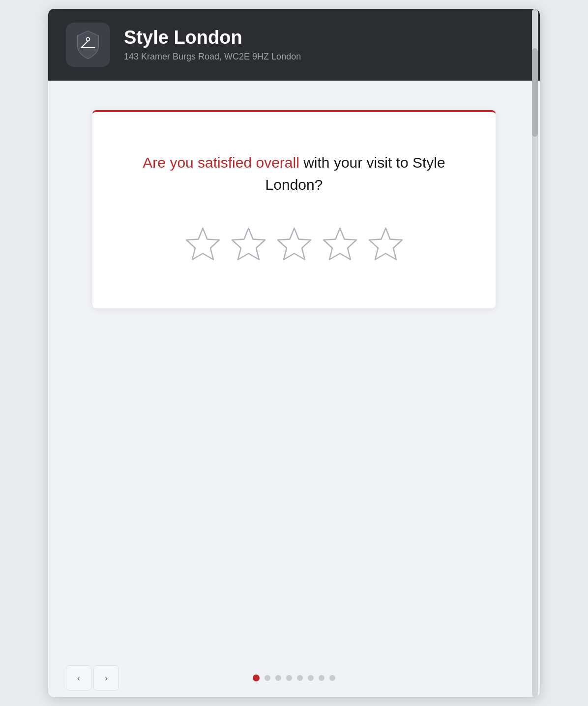 This screenshot has width=588, height=706. What do you see at coordinates (294, 678) in the screenshot?
I see `dots-row` at bounding box center [294, 678].